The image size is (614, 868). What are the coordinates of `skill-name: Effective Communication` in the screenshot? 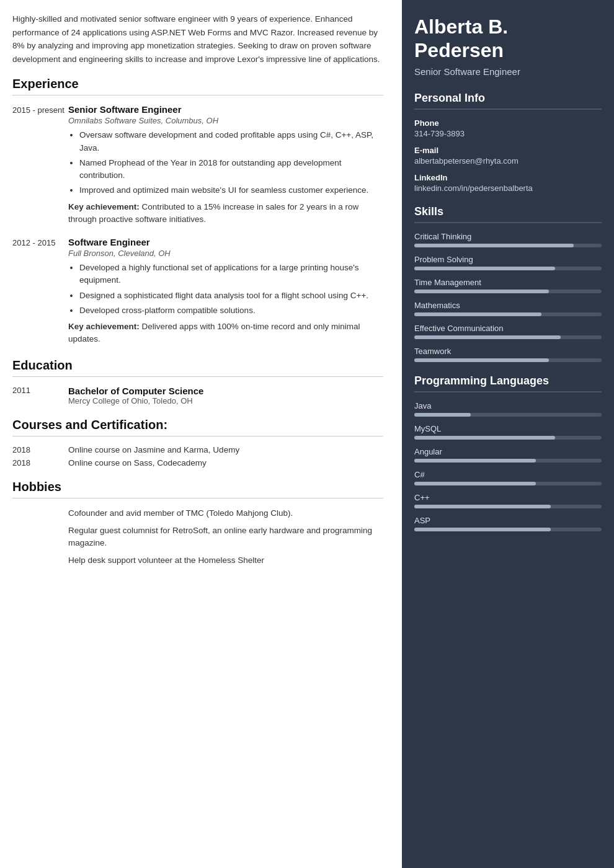 It's located at (508, 329).